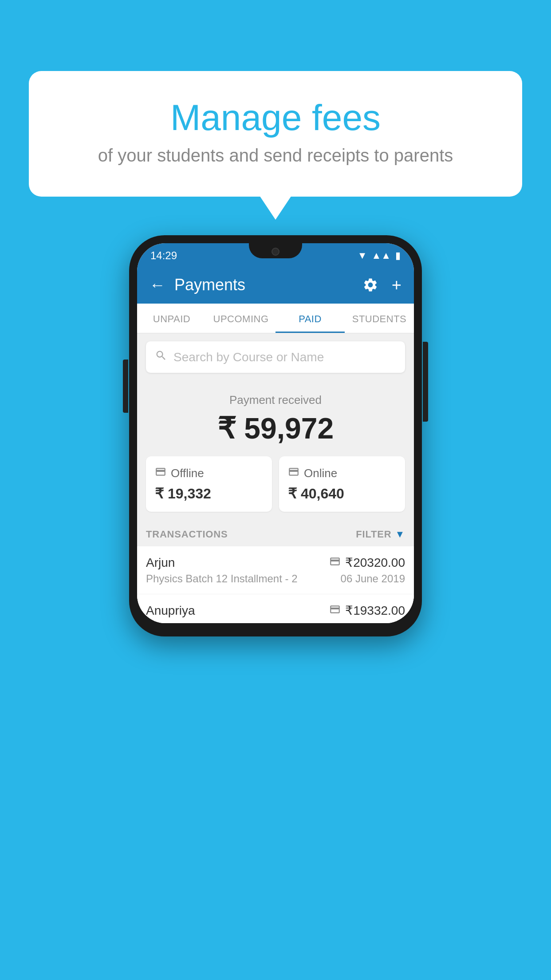 Image resolution: width=551 pixels, height=980 pixels. What do you see at coordinates (264, 285) in the screenshot?
I see `app-bar-title: Payments` at bounding box center [264, 285].